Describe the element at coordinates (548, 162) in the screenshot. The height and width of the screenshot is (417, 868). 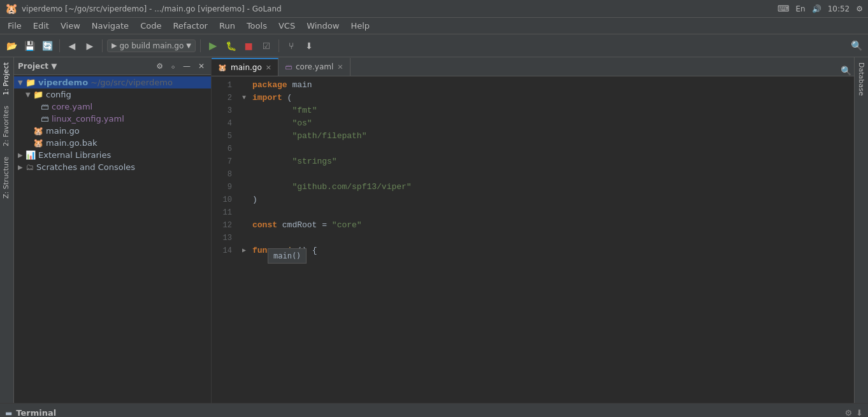
I see `code-line-7: "strings"` at that location.